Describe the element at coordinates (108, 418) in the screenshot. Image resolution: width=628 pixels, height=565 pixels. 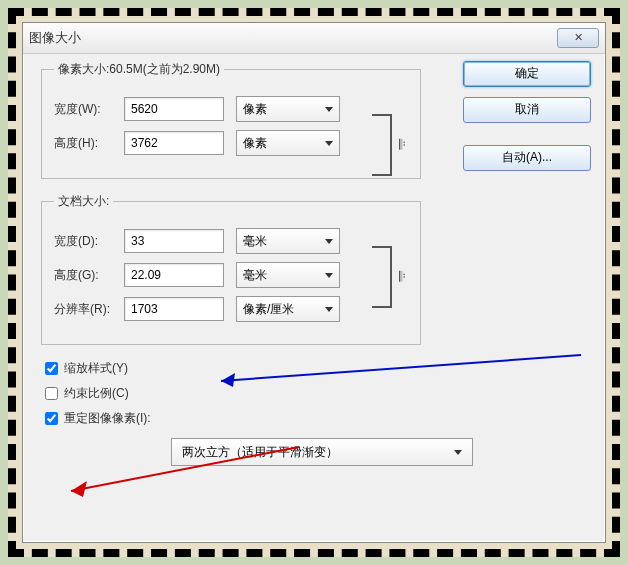
I see `resample-text: 重定图像像素(I):` at that location.